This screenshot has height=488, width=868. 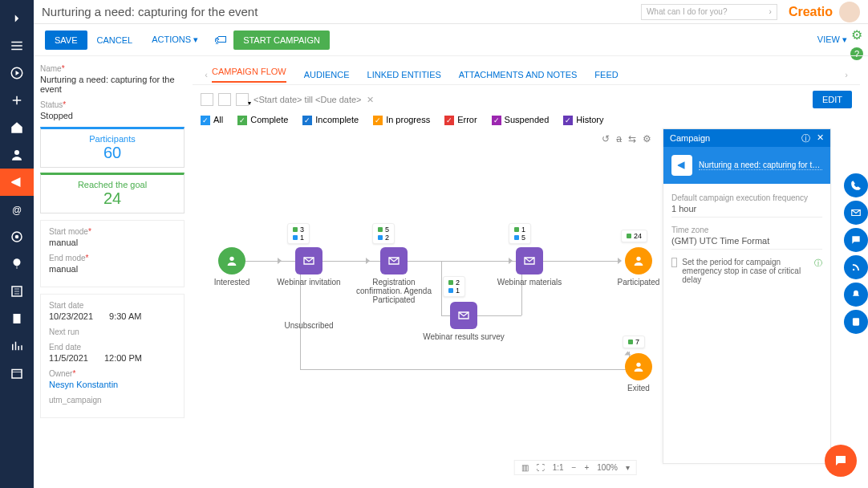 I want to click on start-campaign-button: START CAMPAIGN, so click(x=282, y=40).